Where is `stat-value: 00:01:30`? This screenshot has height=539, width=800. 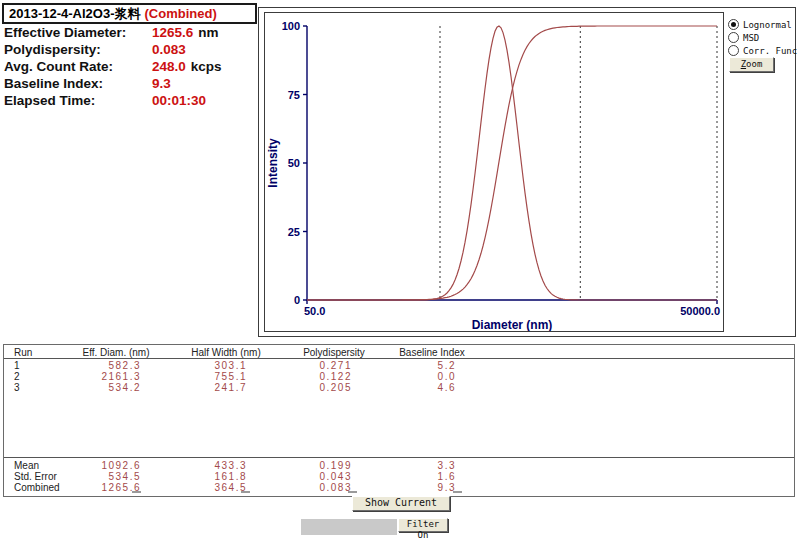
stat-value: 00:01:30 is located at coordinates (179, 100).